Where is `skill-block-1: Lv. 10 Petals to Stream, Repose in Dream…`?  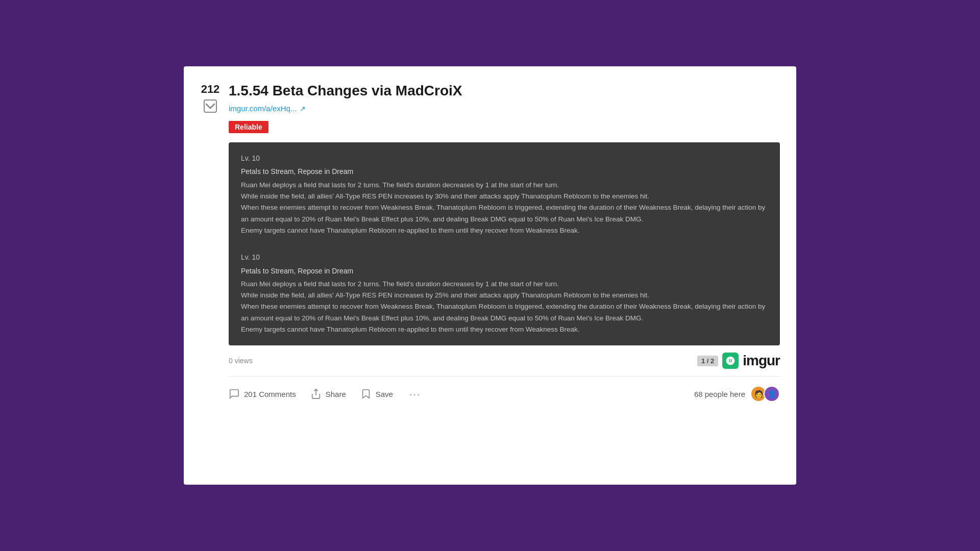
skill-block-1: Lv. 10 Petals to Stream, Repose in Dream… is located at coordinates (504, 194).